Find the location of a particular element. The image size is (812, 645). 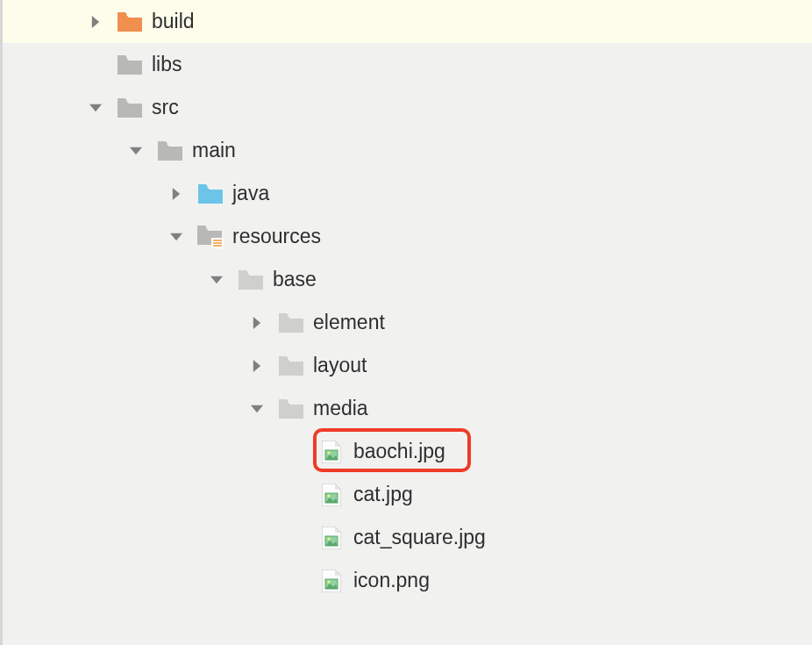

tree-item-label: java is located at coordinates (251, 193).